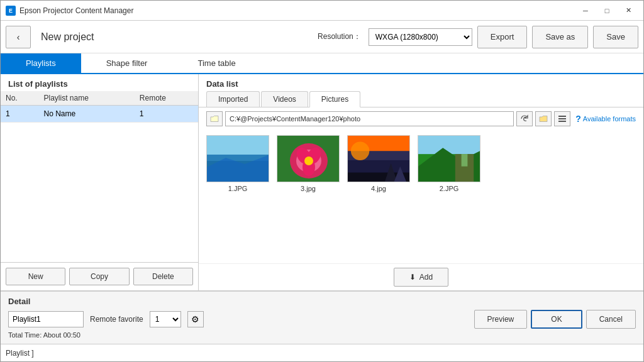  I want to click on open-folder-button, so click(543, 119).